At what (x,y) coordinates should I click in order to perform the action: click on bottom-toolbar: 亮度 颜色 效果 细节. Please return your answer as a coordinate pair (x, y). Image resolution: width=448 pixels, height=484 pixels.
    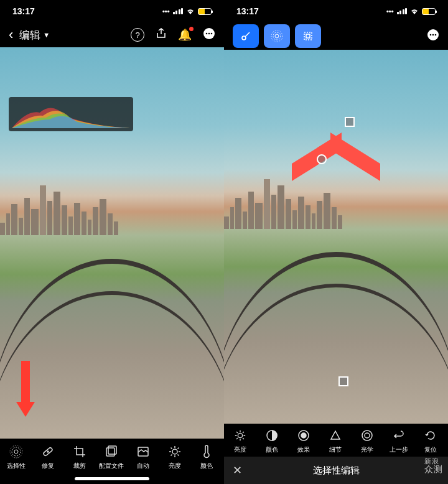
    Looking at the image, I should click on (336, 440).